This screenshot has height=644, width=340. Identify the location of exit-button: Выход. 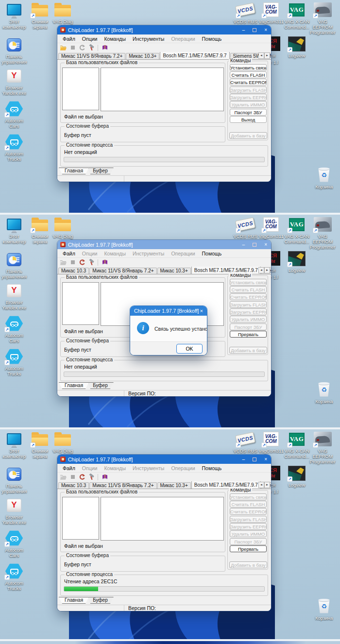
(248, 119).